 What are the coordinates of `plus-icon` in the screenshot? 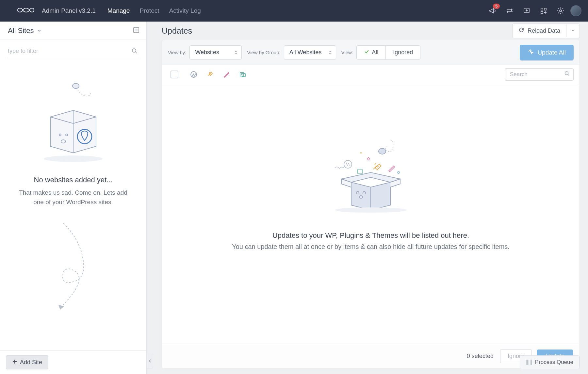 It's located at (15, 363).